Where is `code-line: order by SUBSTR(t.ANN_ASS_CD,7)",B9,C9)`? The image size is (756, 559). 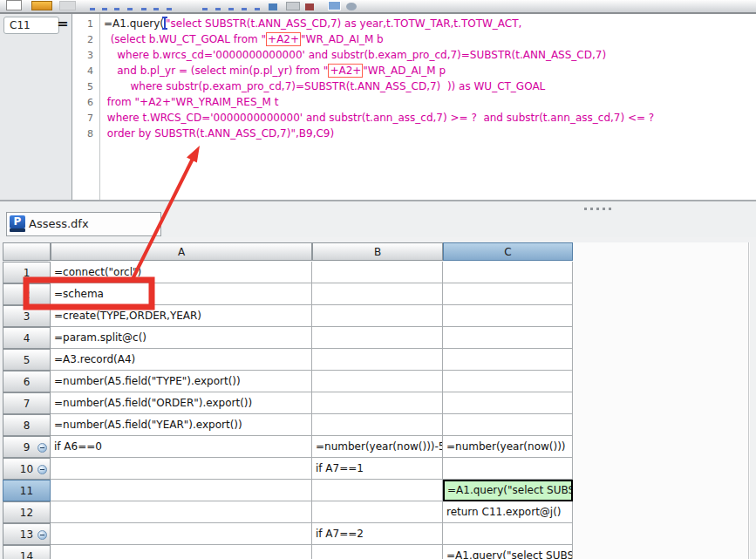 code-line: order by SUBSTR(t.ANN_ASS_CD,7)",B9,C9) is located at coordinates (219, 134).